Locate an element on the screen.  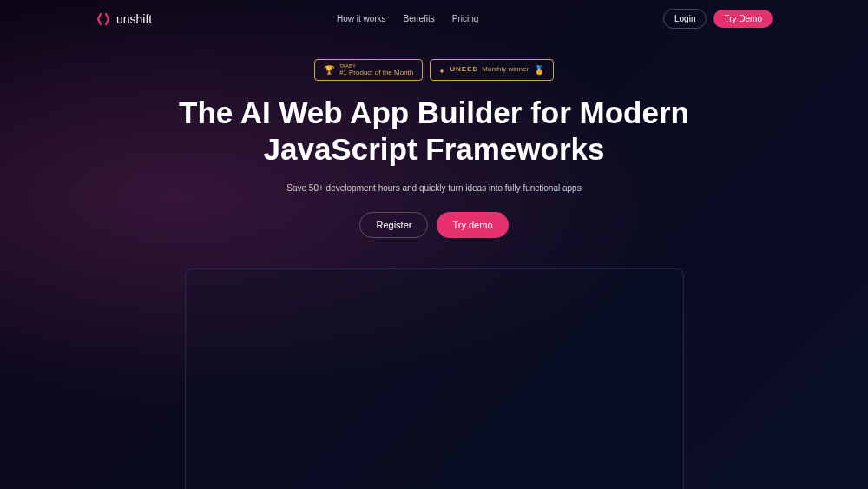
logo: unshift is located at coordinates (123, 19).